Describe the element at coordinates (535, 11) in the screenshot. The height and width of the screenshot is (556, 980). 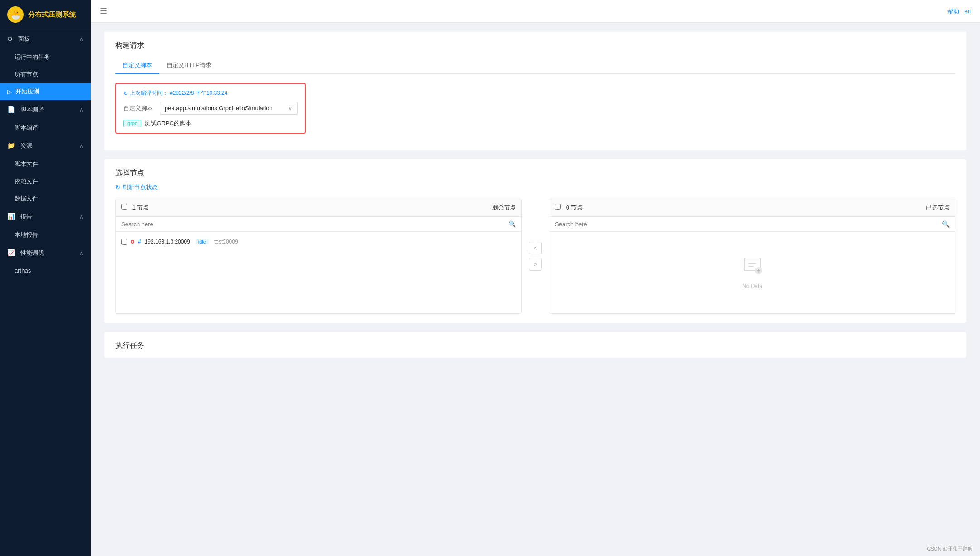
I see `topbar: ☰ 帮助 en` at that location.